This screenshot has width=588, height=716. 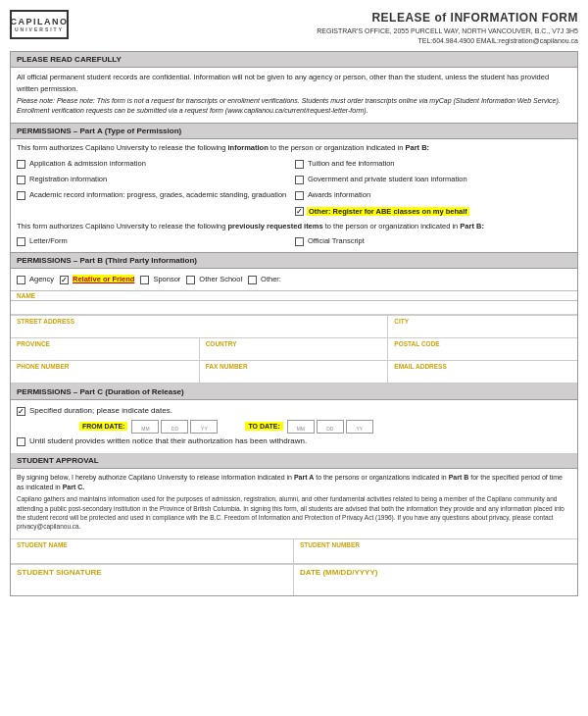 I want to click on prev-item-1: Letter/Form, so click(x=155, y=241).